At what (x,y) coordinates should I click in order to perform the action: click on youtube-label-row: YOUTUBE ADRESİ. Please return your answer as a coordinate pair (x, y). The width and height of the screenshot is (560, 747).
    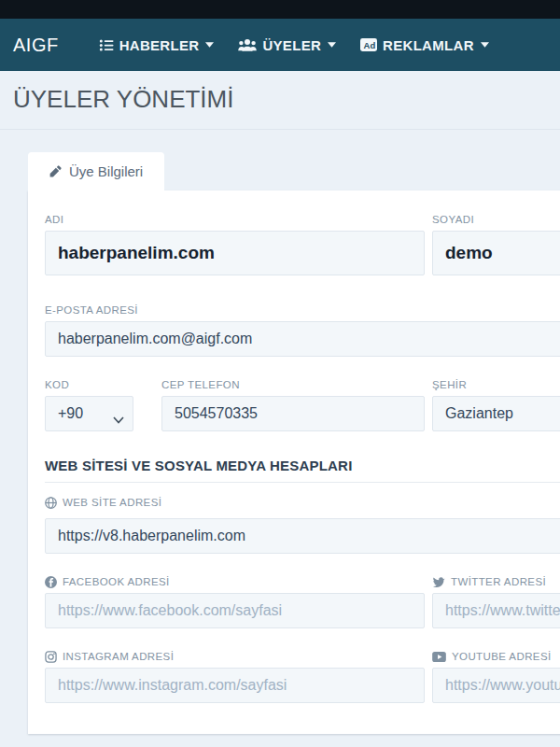
    Looking at the image, I should click on (497, 657).